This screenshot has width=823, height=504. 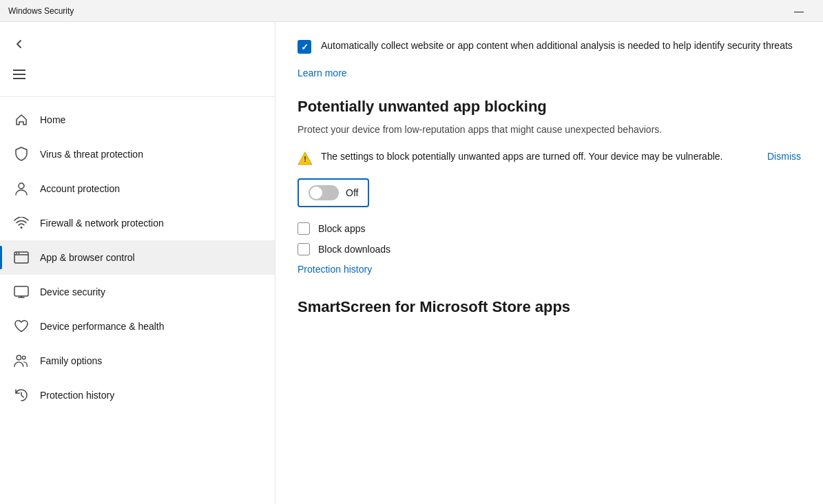 I want to click on sidebar-top, so click(x=138, y=59).